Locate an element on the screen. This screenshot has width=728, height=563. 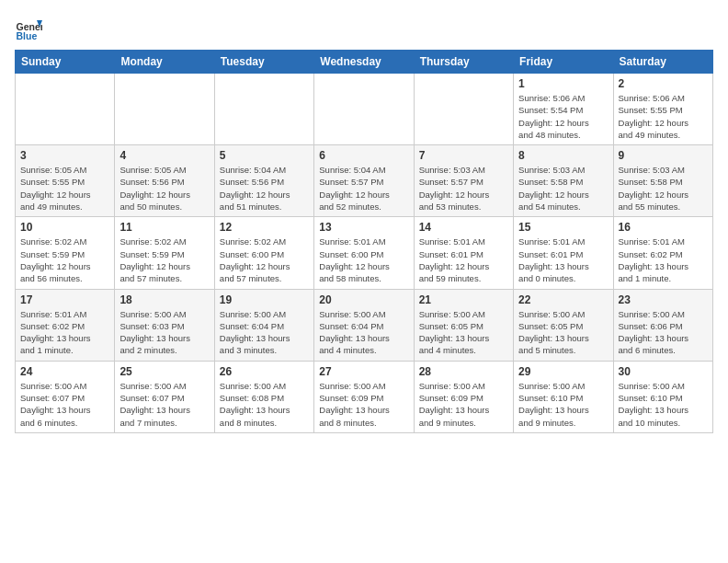
calendar-cell: 3Sunrise: 5:05 AM Sunset: 5:55 PM Daylig… is located at coordinates (65, 181).